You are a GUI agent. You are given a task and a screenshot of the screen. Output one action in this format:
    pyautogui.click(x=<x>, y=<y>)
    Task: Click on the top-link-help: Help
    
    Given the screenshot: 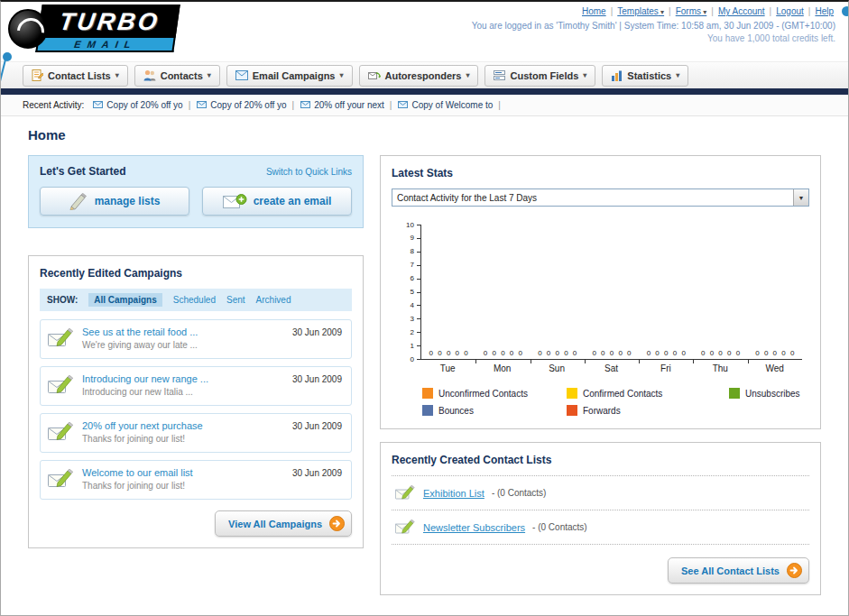 What is the action you would take?
    pyautogui.click(x=825, y=11)
    